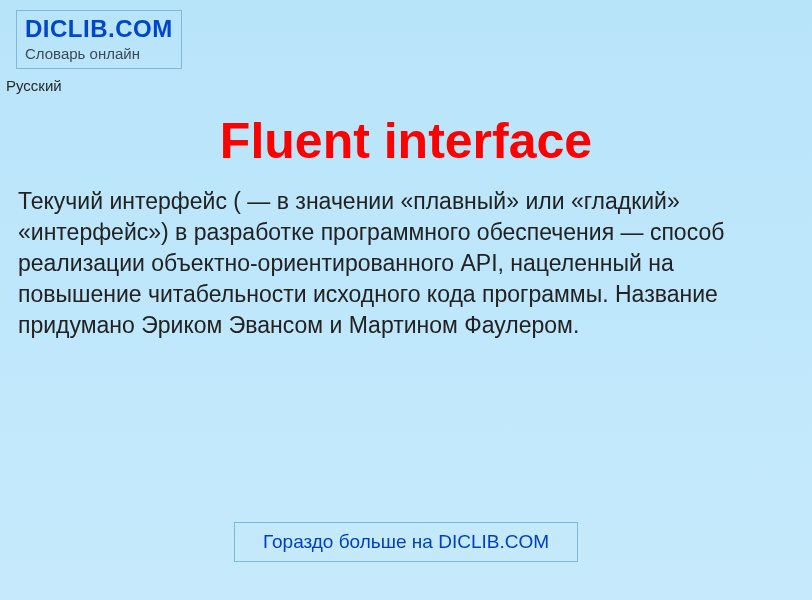  Describe the element at coordinates (406, 36) in the screenshot. I see `site-header: DICLIB.COM Словарь онлайн` at that location.